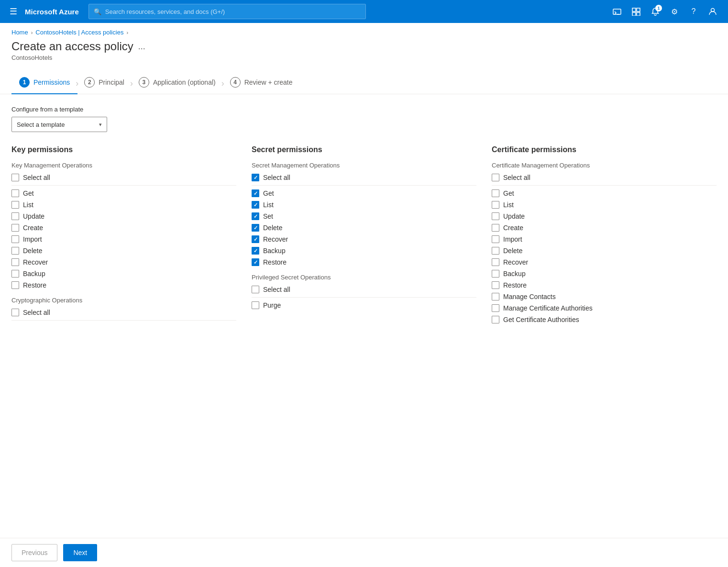 This screenshot has width=728, height=567. I want to click on secret-get-row: Get, so click(364, 193).